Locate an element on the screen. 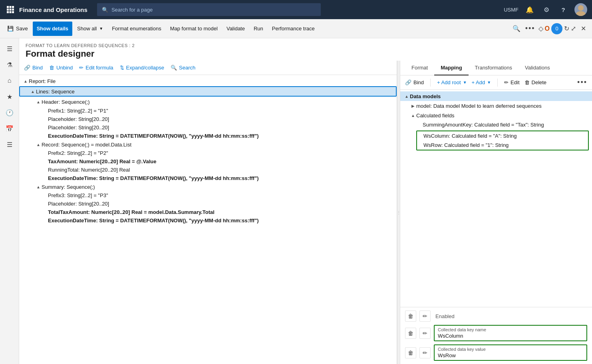 The width and height of the screenshot is (592, 364). keyname-delete-icon: 🗑 is located at coordinates (411, 333).